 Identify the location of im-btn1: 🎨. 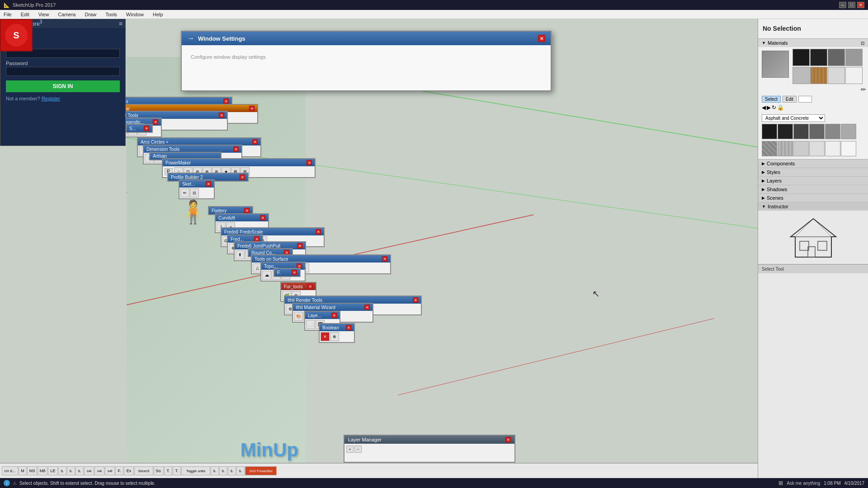
(298, 316).